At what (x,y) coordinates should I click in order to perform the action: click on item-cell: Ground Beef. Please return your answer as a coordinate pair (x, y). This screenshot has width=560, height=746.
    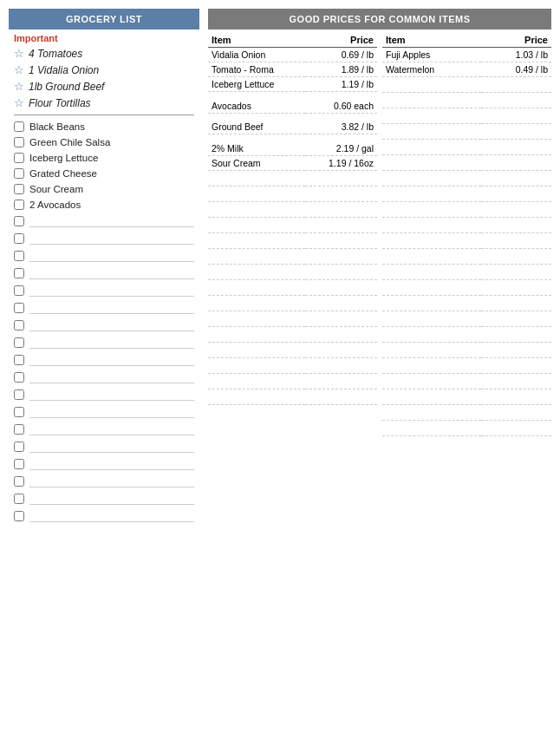
    Looking at the image, I should click on (257, 127).